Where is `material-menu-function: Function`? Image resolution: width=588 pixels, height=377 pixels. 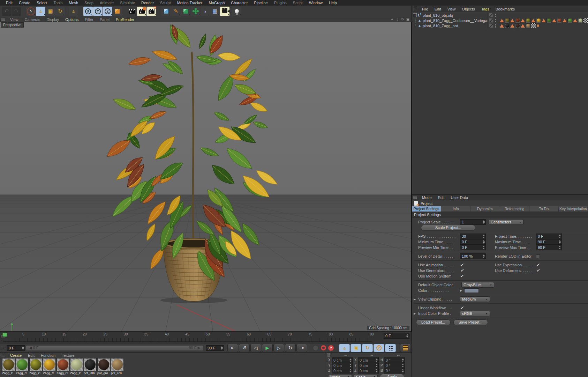
material-menu-function: Function is located at coordinates (48, 355).